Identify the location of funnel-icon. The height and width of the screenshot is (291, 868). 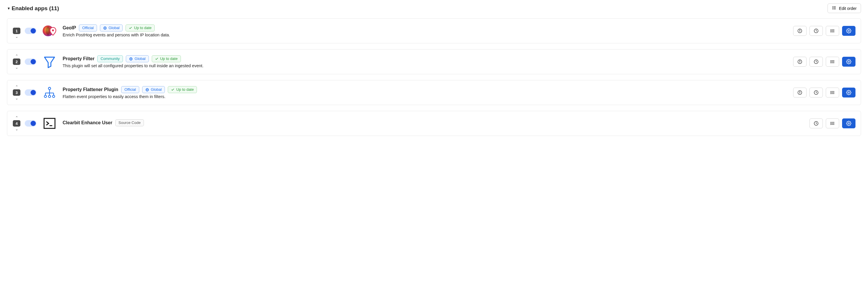
(50, 62).